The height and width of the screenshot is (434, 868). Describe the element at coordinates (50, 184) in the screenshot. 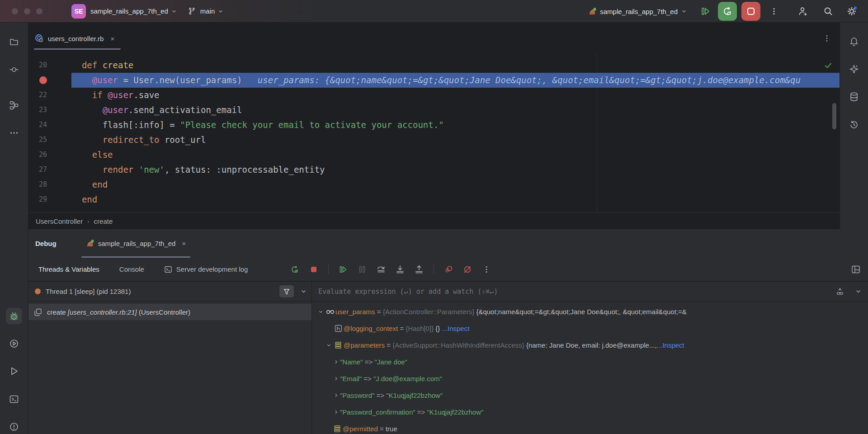

I see `gutter: 28` at that location.